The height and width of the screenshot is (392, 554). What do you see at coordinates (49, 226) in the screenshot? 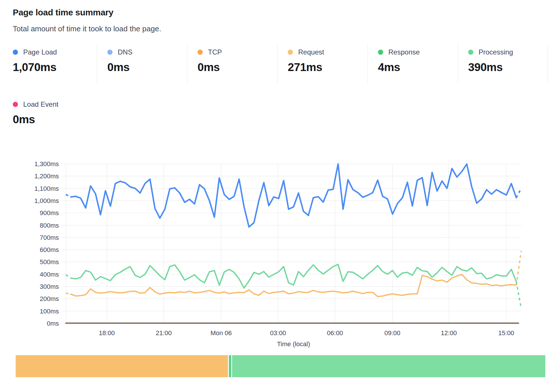
I see `svg-text: 800ms` at bounding box center [49, 226].